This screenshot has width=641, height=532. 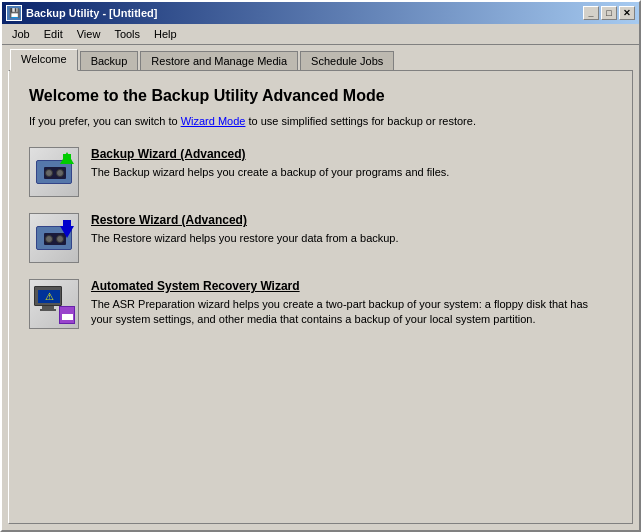 I want to click on window-icon: 💾, so click(x=14, y=13).